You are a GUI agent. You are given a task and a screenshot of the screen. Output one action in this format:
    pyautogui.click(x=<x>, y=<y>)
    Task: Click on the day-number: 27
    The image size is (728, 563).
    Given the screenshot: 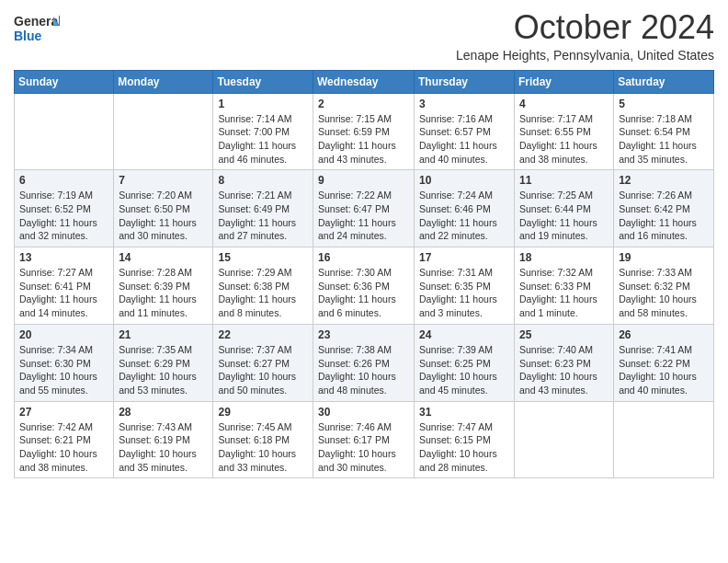 What is the action you would take?
    pyautogui.click(x=64, y=412)
    